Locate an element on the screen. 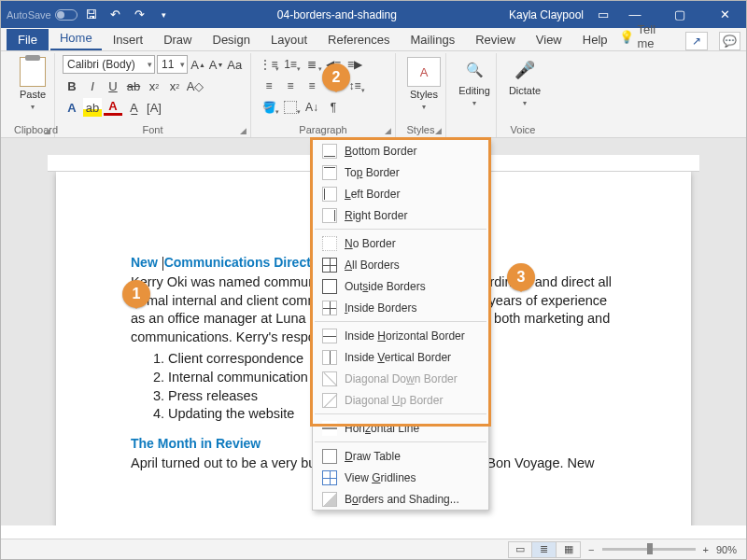  redo-icon: ↷ is located at coordinates (140, 15).